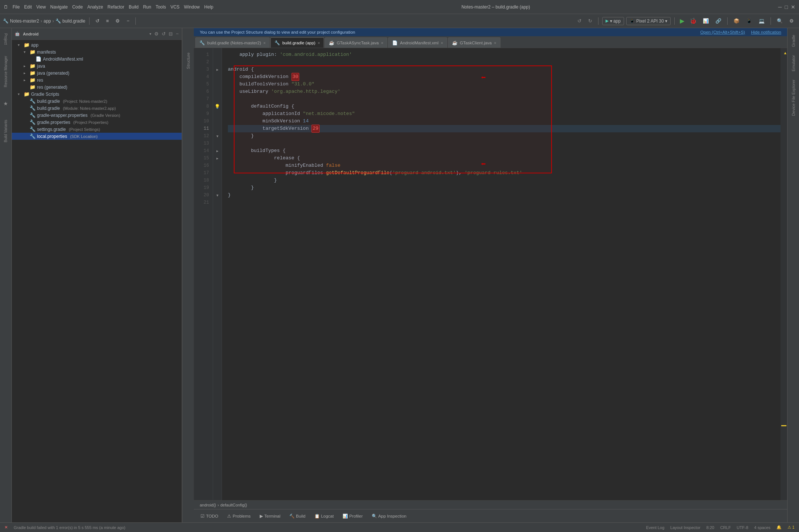 This screenshot has height=532, width=799. I want to click on avd-manager-btn: 📱, so click(749, 21).